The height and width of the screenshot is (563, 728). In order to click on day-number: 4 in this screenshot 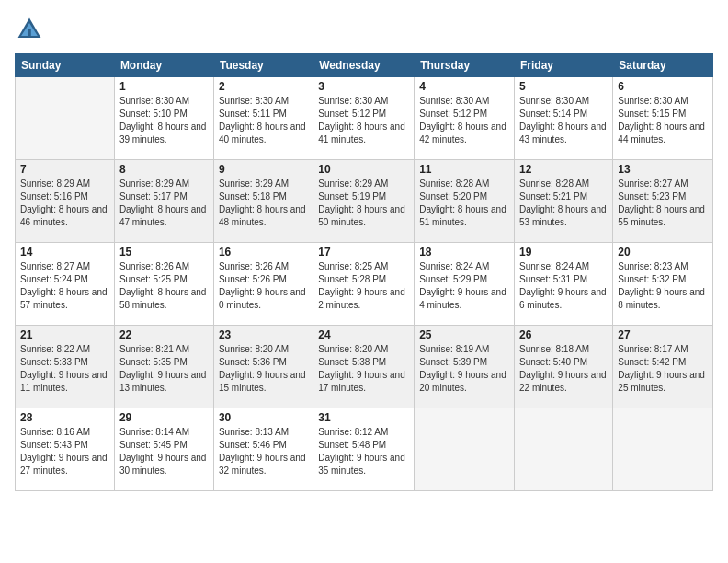, I will do `click(464, 86)`.